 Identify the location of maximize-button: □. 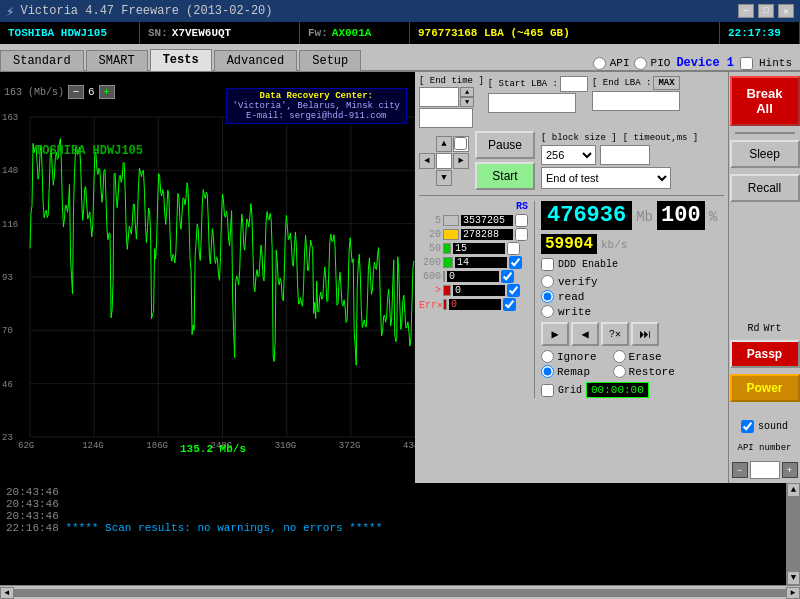
(766, 11).